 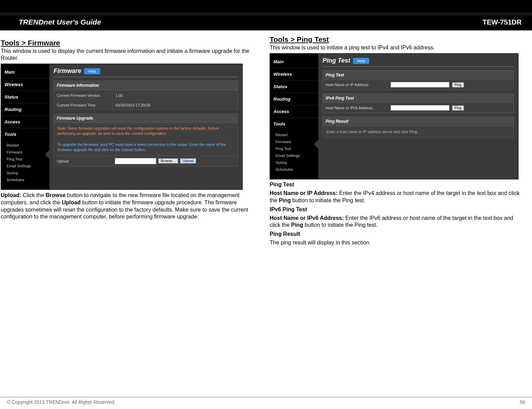 I want to click on ping-result-text: Enter a host name or IP address above an…, so click(x=418, y=132).